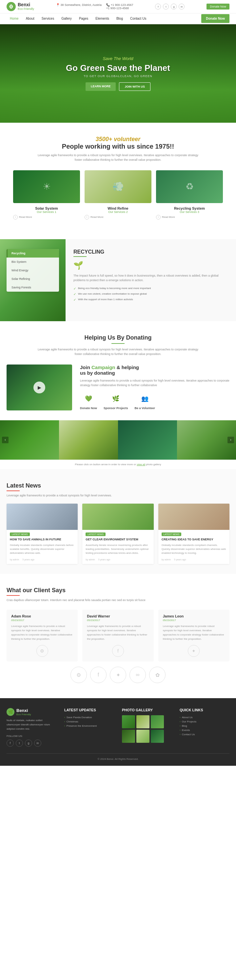 The height and width of the screenshot is (980, 236). What do you see at coordinates (166, 6) in the screenshot?
I see `social-twitter: t` at bounding box center [166, 6].